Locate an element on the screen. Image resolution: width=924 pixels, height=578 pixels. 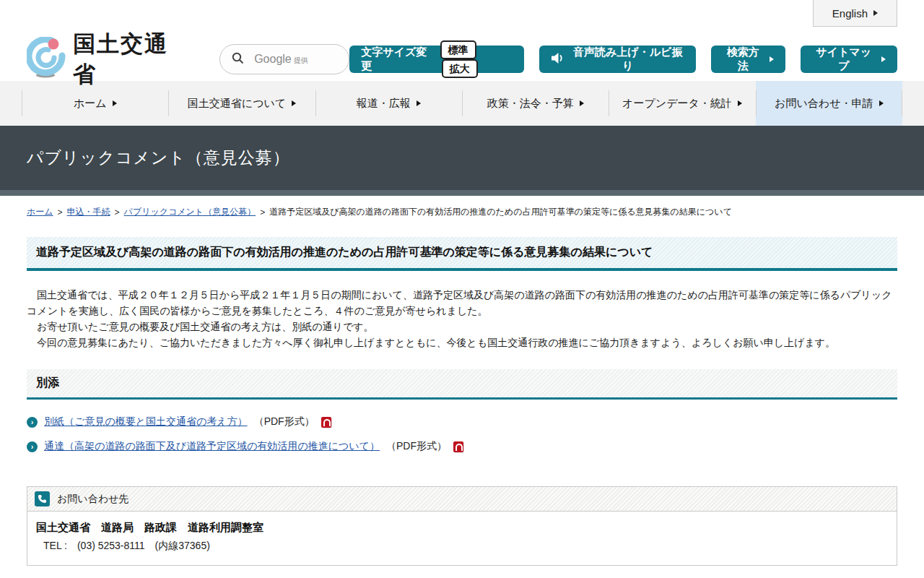
nav-item-home: ホーム is located at coordinates (95, 103).